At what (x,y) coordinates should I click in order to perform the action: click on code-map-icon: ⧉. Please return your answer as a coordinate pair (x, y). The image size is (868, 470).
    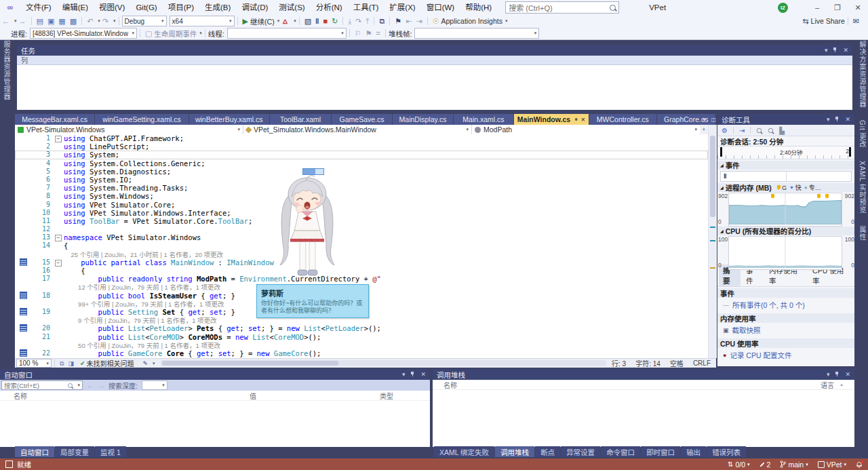
    Looking at the image, I should click on (382, 21).